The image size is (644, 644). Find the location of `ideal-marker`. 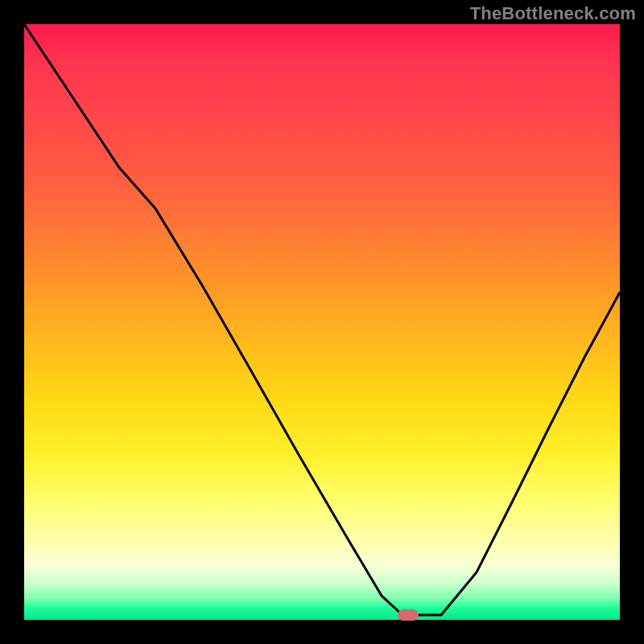

ideal-marker is located at coordinates (408, 615).